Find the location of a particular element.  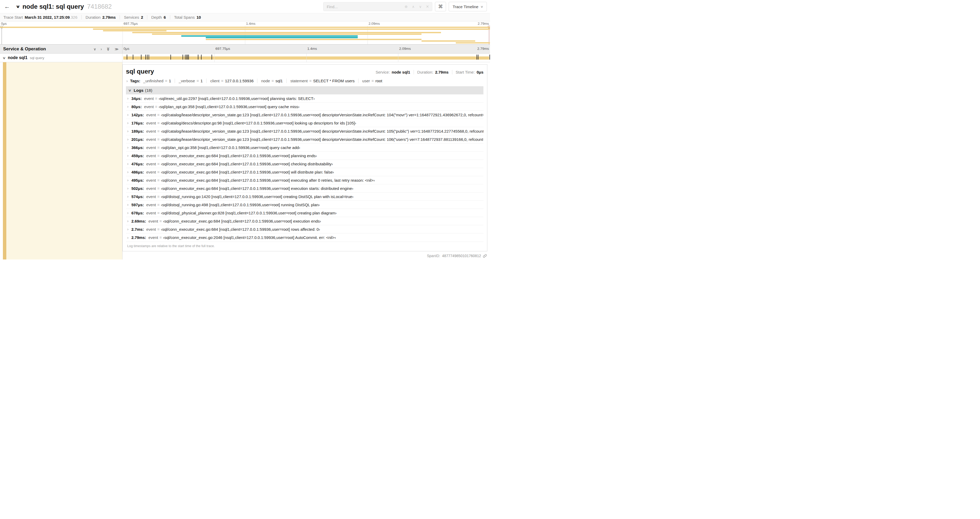

log-row: › 486μs: event = ‹sql/conn_executor_exec… is located at coordinates (305, 172).